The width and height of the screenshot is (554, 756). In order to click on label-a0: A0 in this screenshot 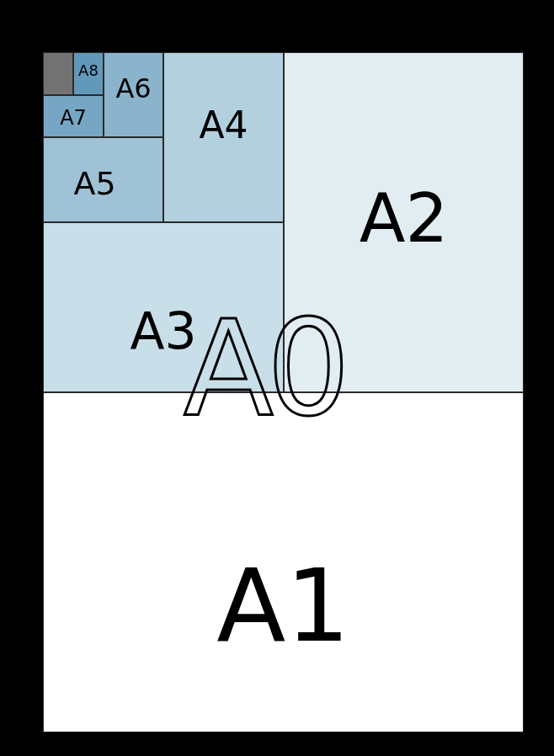, I will do `click(264, 369)`.